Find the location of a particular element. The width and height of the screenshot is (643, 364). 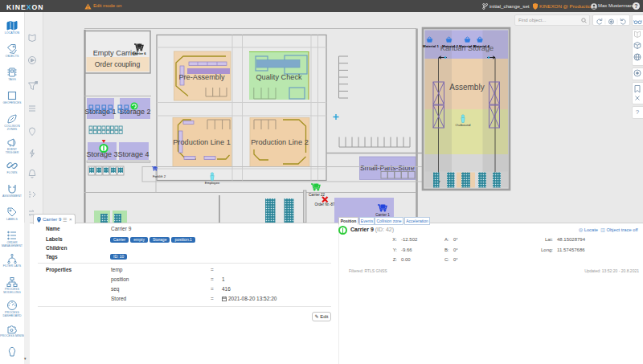

svg-text: Order Nr.-87 is located at coordinates (325, 204).